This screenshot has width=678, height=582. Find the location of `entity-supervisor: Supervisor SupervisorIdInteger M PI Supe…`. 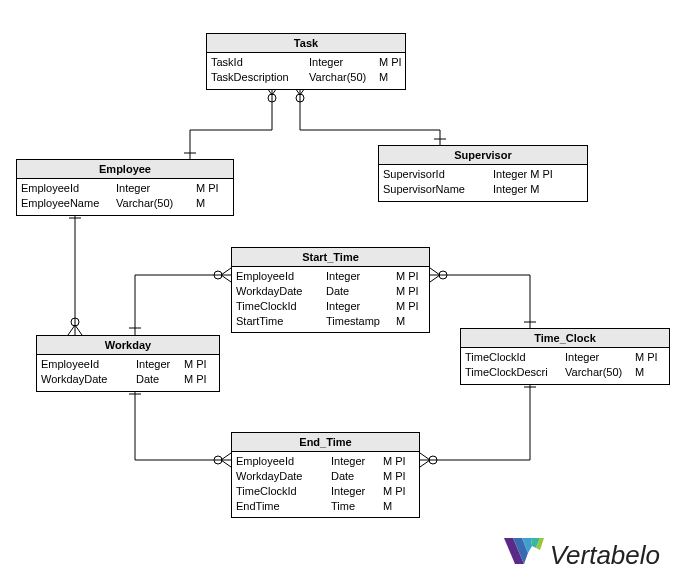

entity-supervisor: Supervisor SupervisorIdInteger M PI Supe… is located at coordinates (483, 174).